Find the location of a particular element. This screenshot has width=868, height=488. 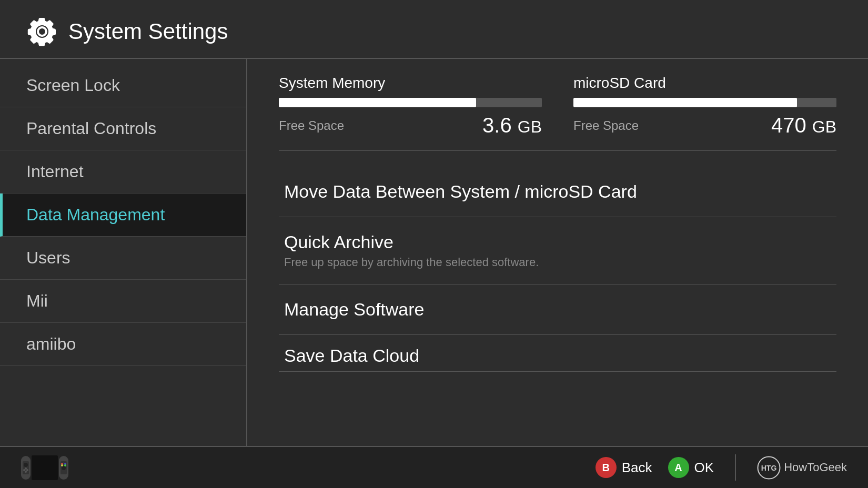

sidebar-item-data-management: Data Management is located at coordinates (123, 215).